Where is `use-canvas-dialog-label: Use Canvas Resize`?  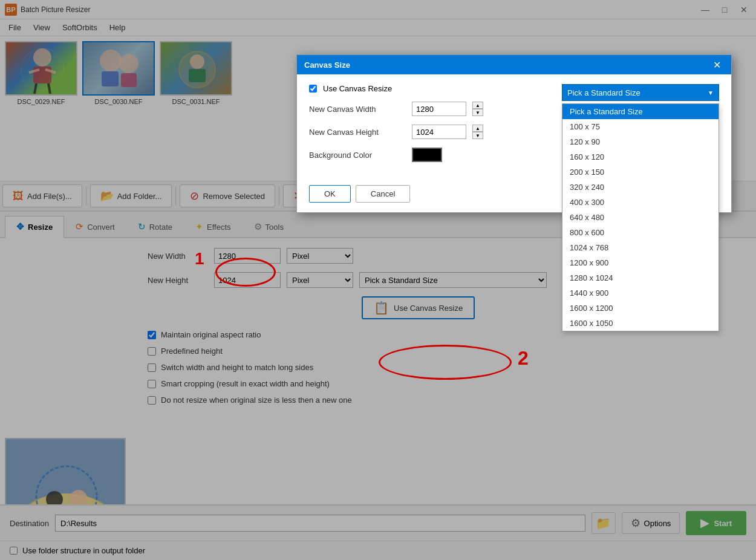
use-canvas-dialog-label: Use Canvas Resize is located at coordinates (357, 88).